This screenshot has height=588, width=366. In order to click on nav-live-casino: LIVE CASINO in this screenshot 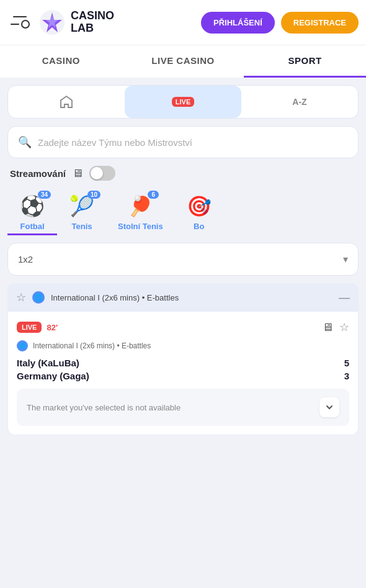, I will do `click(184, 61)`.